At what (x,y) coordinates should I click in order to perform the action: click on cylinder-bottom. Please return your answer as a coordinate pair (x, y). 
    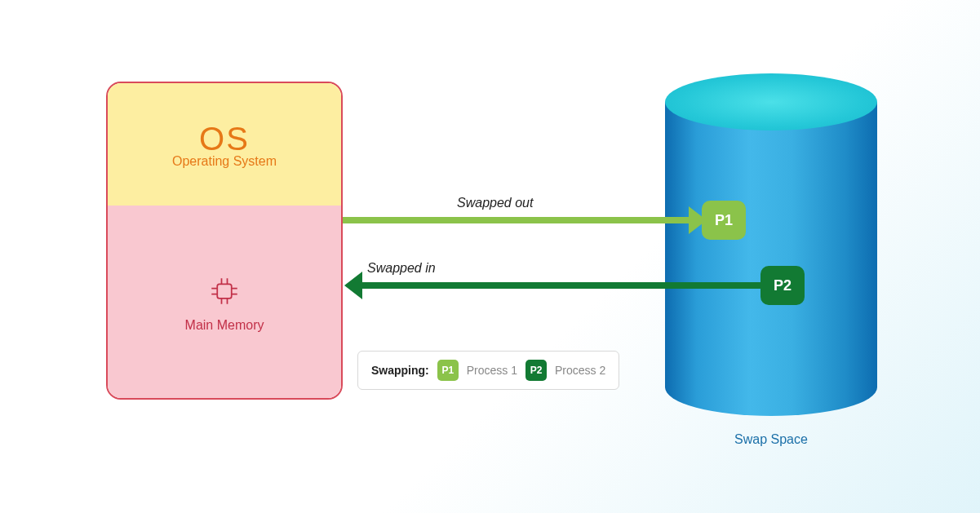
    Looking at the image, I should click on (771, 387).